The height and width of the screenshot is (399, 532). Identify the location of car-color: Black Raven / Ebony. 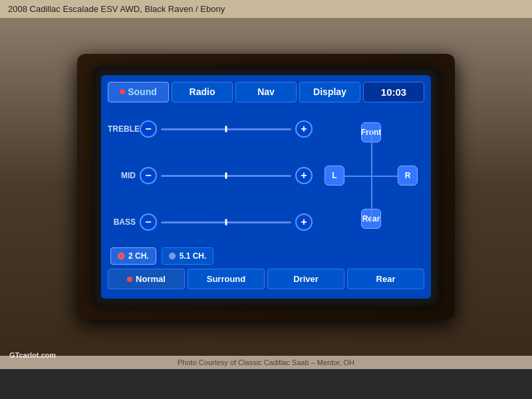
(185, 9).